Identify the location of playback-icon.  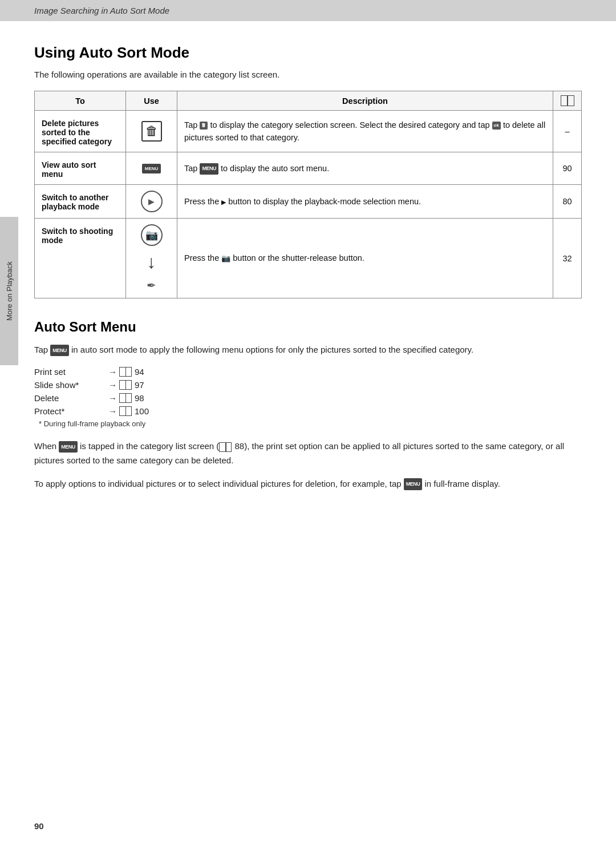
(152, 201).